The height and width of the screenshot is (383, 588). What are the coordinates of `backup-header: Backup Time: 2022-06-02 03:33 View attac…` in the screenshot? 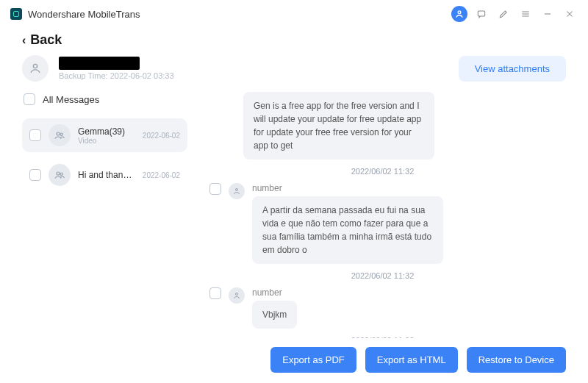 It's located at (294, 71).